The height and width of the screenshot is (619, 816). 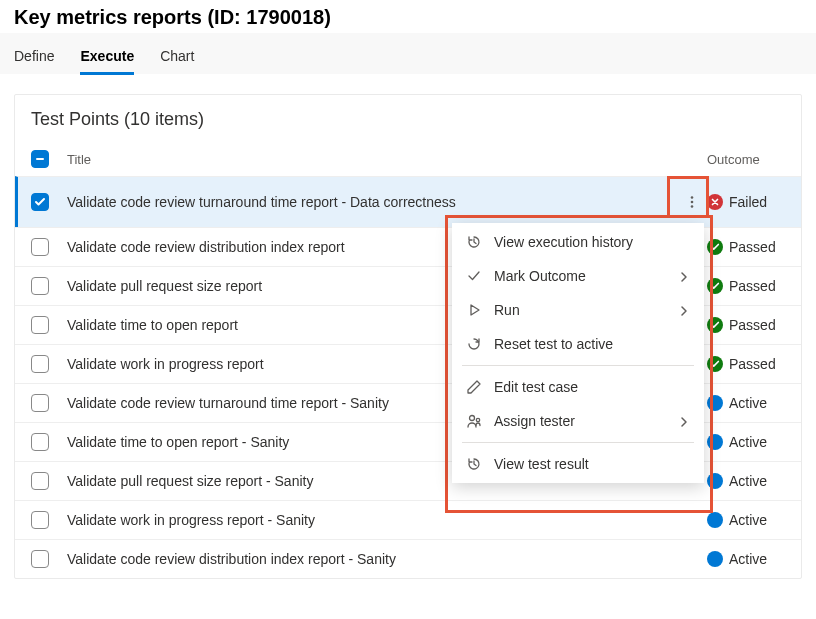 I want to click on menu-item-label: View execution history, so click(x=592, y=242).